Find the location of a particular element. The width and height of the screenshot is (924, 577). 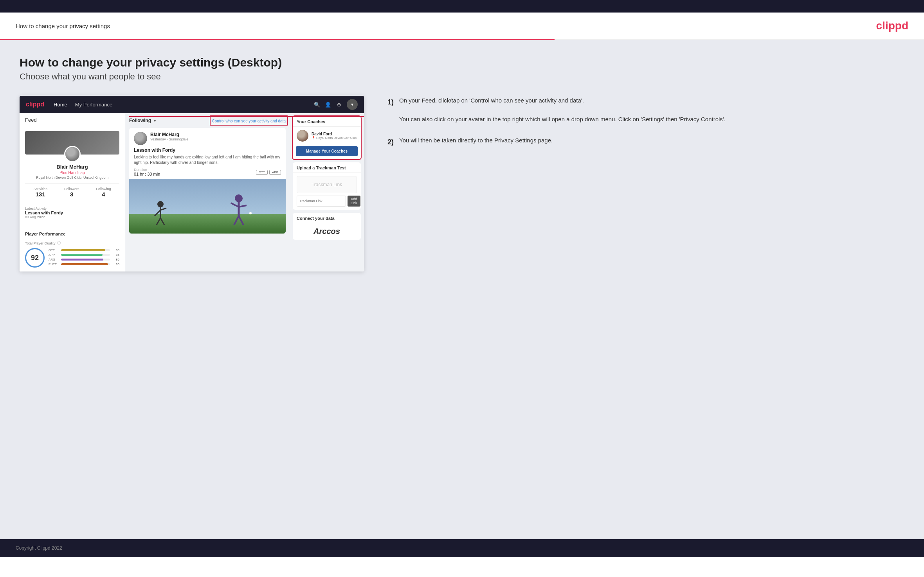

pp-bar-row: ARG86 is located at coordinates (84, 260).